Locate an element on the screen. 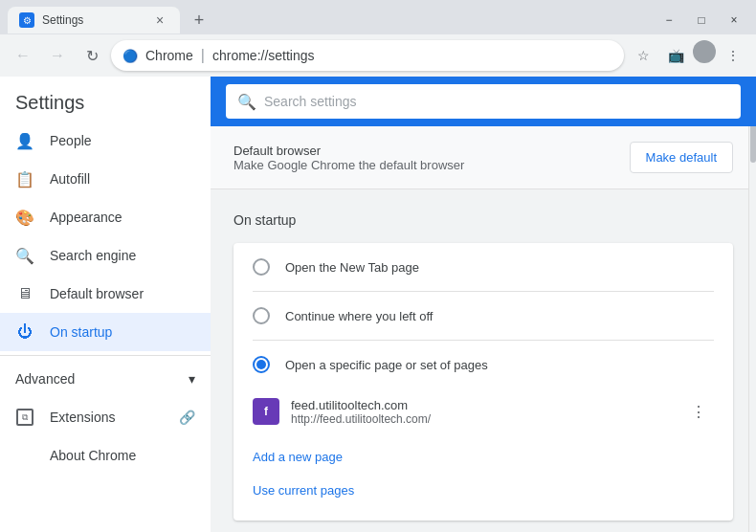  default-browser-title: Default browser is located at coordinates (348, 151).